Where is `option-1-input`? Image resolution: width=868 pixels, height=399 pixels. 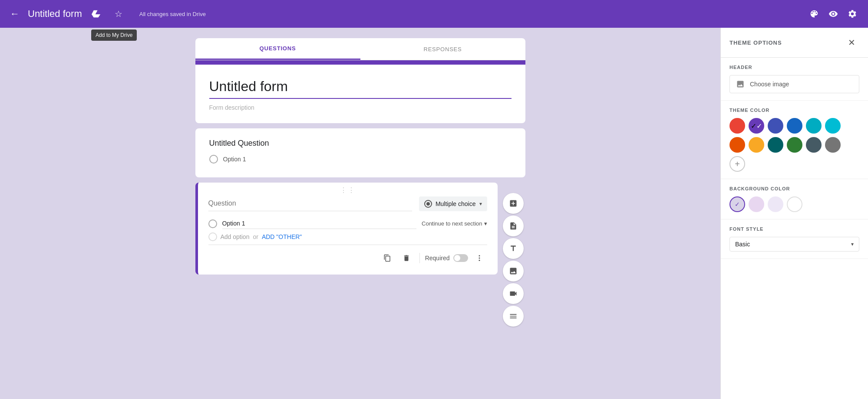 option-1-input is located at coordinates (320, 224).